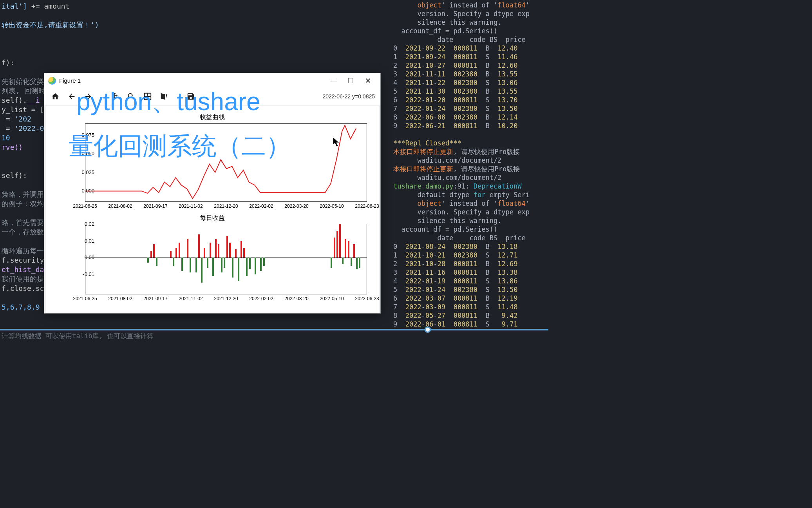 This screenshot has width=812, height=508. What do you see at coordinates (470, 307) in the screenshot?
I see `table-row: 7 2022-03-09 000811 S 11.48` at bounding box center [470, 307].